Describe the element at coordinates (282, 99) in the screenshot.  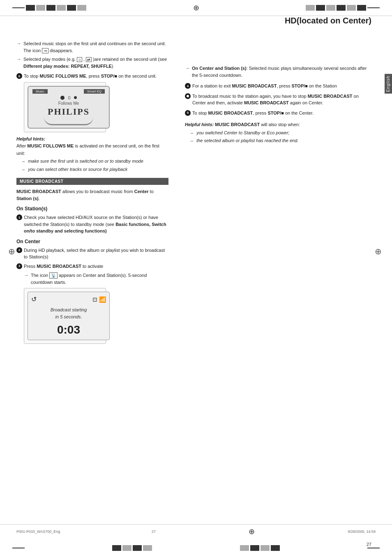
I see `broadcast-again-text: To broadcast music to the station again,…` at that location.